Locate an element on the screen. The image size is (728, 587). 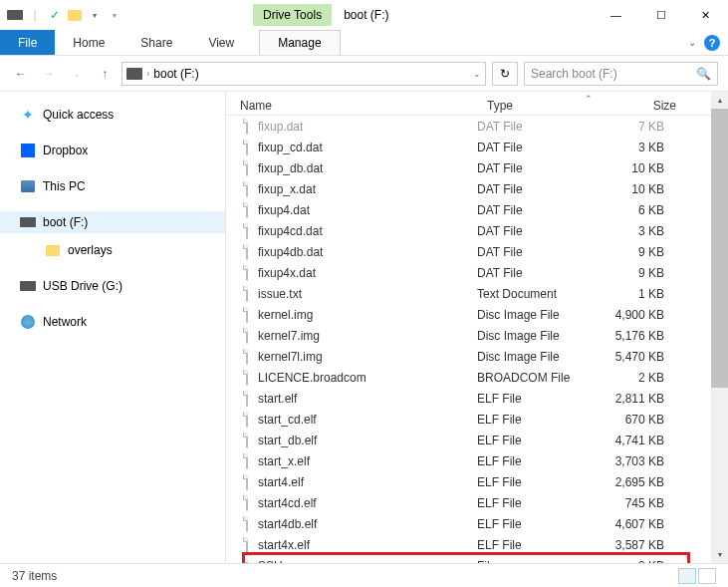
manage-tab: Manage is located at coordinates (299, 42).